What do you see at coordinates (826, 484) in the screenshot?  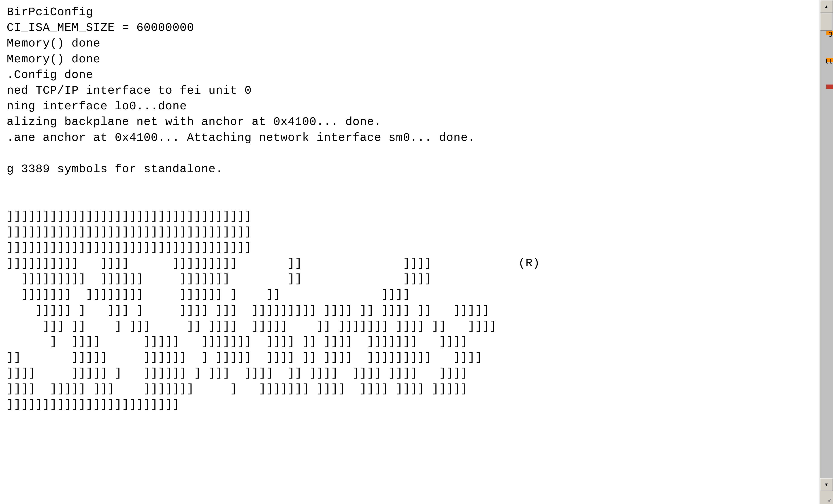 I see `scroll-down-icon: ▼` at bounding box center [826, 484].